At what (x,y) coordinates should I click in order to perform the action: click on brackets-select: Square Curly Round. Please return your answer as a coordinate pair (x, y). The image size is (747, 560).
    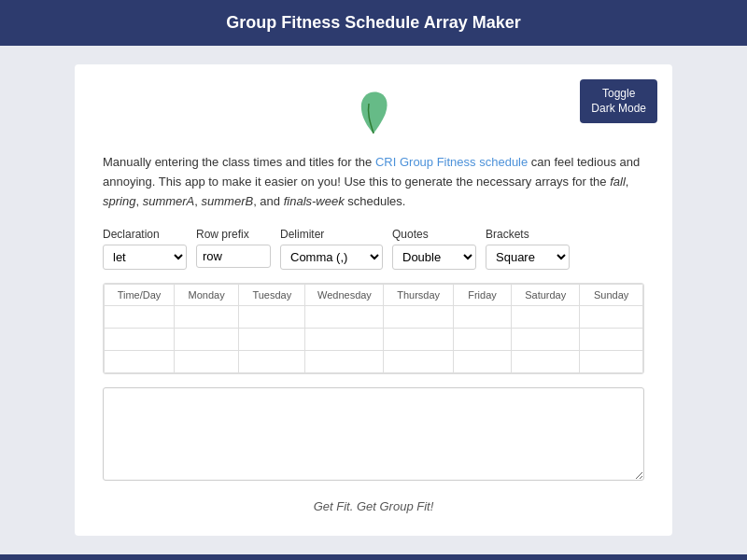
    Looking at the image, I should click on (528, 258).